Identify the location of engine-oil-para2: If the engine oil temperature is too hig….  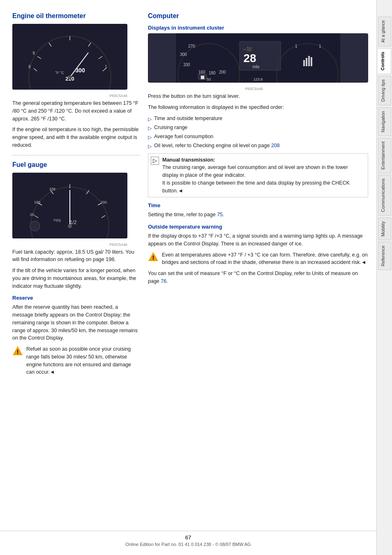
(76, 137).